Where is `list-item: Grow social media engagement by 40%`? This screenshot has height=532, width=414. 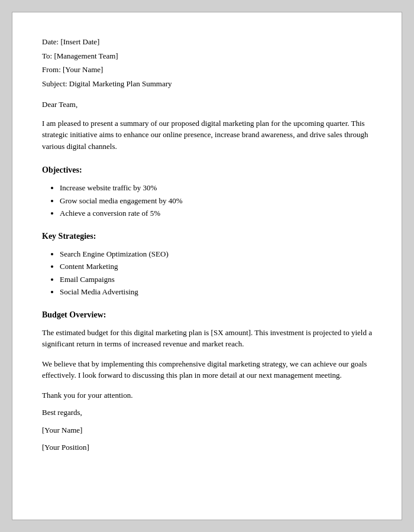 list-item: Grow social media engagement by 40% is located at coordinates (216, 201).